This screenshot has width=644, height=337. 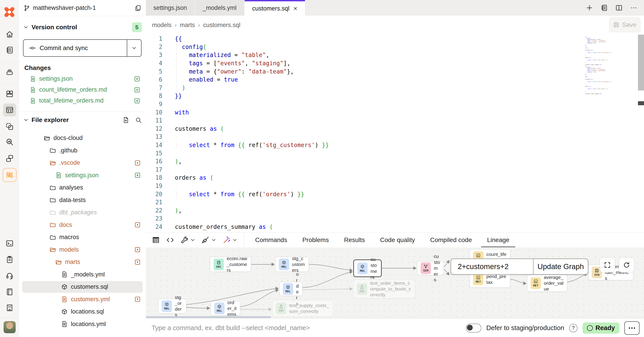 What do you see at coordinates (82, 101) in the screenshot?
I see `changed-file-row: total_lifetime_orders.md` at bounding box center [82, 101].